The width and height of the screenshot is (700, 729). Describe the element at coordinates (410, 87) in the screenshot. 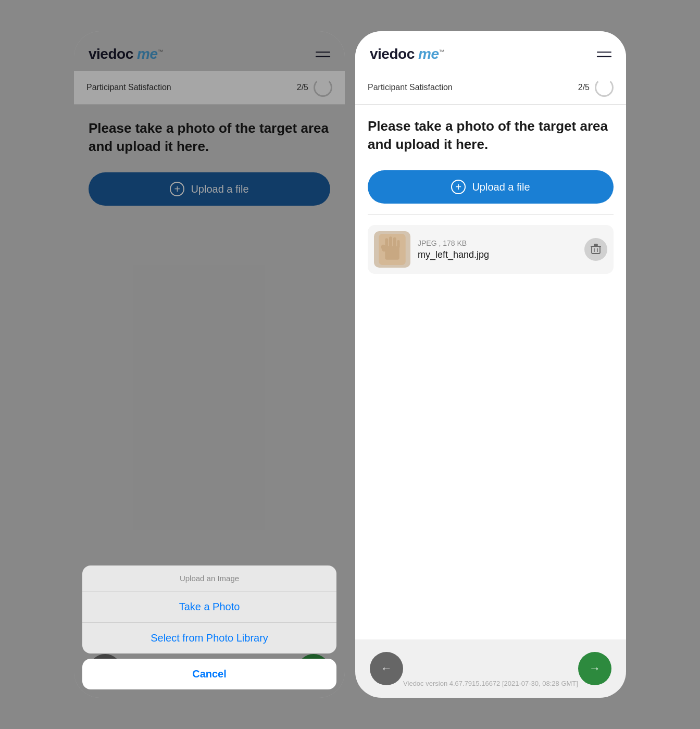

I see `right-progress-label: Participant Satisfaction` at that location.